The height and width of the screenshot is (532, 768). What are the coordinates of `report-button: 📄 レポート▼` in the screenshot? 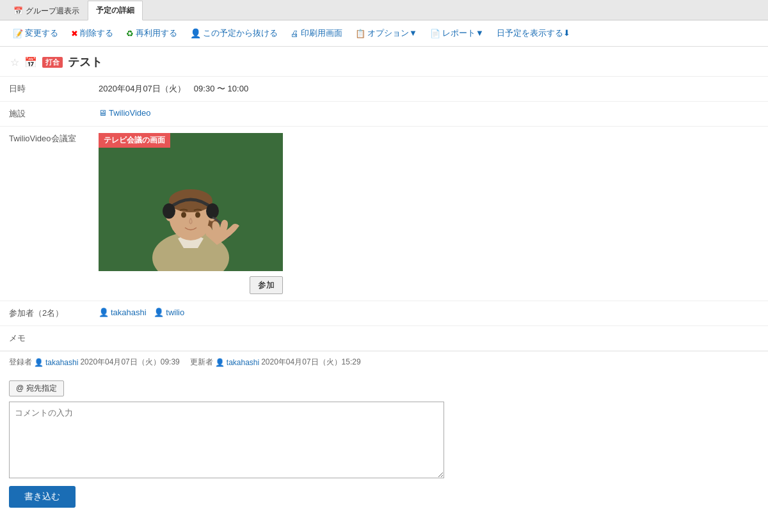 It's located at (457, 33).